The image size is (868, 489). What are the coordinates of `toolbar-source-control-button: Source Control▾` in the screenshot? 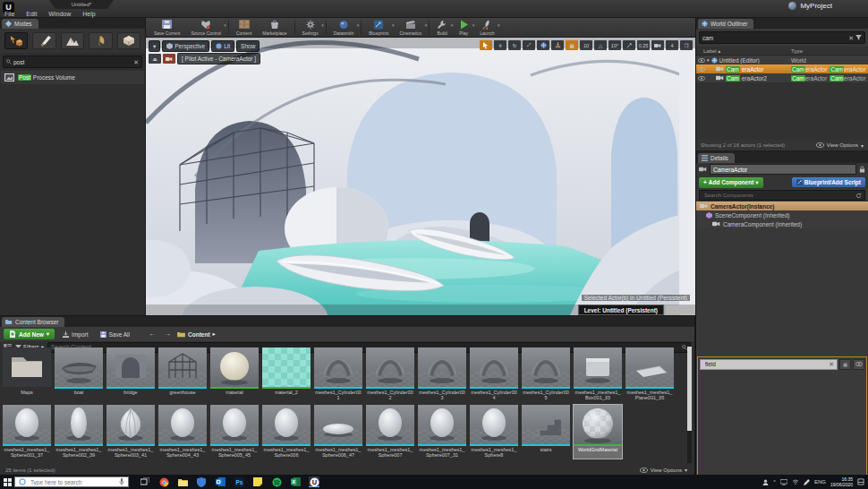 It's located at (206, 27).